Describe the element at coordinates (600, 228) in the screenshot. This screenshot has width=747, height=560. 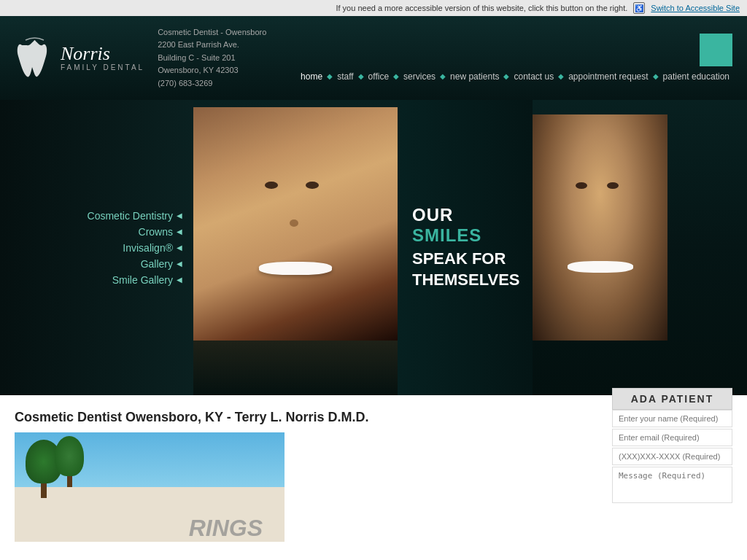
I see `hero-right-image` at that location.